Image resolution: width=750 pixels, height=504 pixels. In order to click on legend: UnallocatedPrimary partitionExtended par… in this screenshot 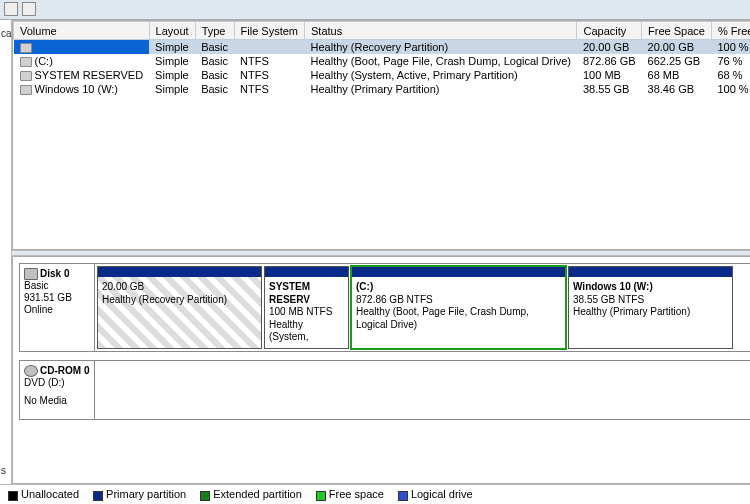, I will do `click(375, 494)`.